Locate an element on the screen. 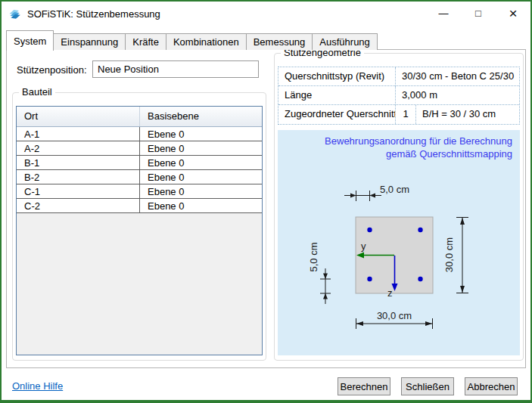  table-row: A-1 Ebene 0 is located at coordinates (139, 135).